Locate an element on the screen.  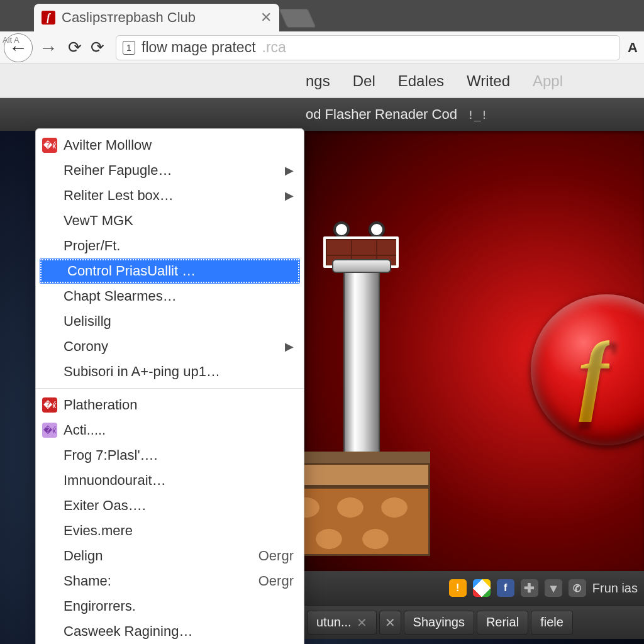
context-menu-label: Platheration is located at coordinates (101, 405).